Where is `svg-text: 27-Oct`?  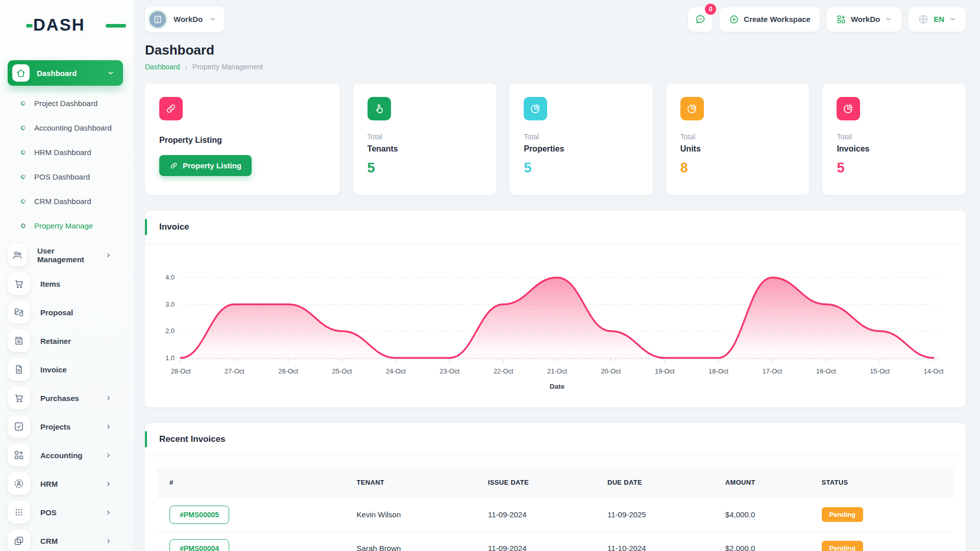 svg-text: 27-Oct is located at coordinates (235, 371).